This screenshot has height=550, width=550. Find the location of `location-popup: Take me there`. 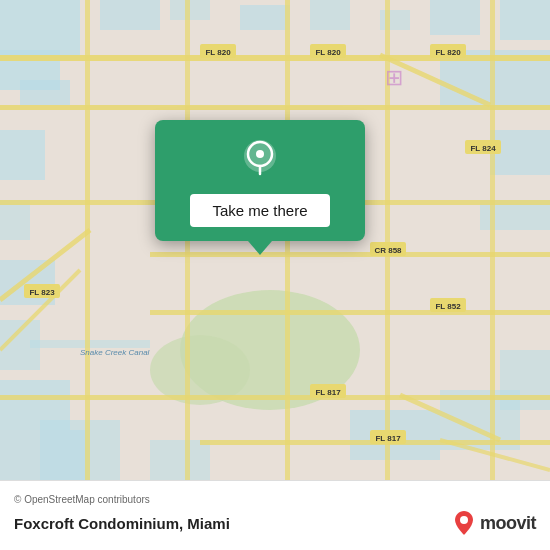

location-popup: Take me there is located at coordinates (260, 180).